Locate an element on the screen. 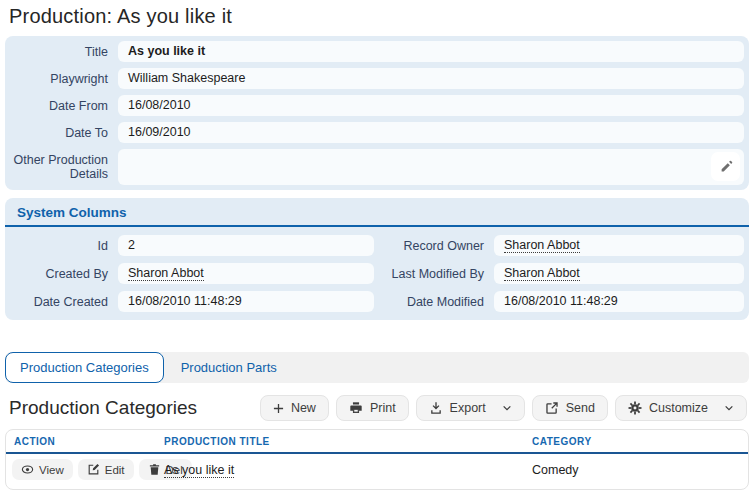  tab-production-categories: Production Categories is located at coordinates (84, 368).